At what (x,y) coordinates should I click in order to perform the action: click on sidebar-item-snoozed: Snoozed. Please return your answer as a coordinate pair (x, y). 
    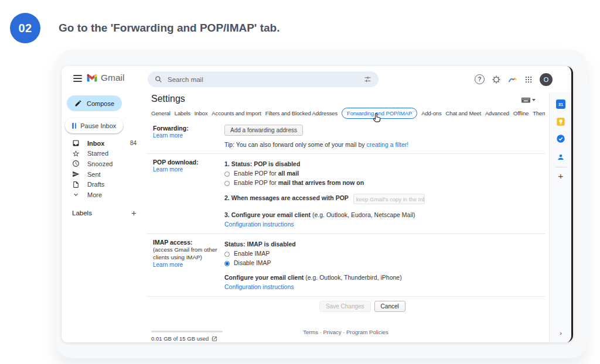
    Looking at the image, I should click on (104, 164).